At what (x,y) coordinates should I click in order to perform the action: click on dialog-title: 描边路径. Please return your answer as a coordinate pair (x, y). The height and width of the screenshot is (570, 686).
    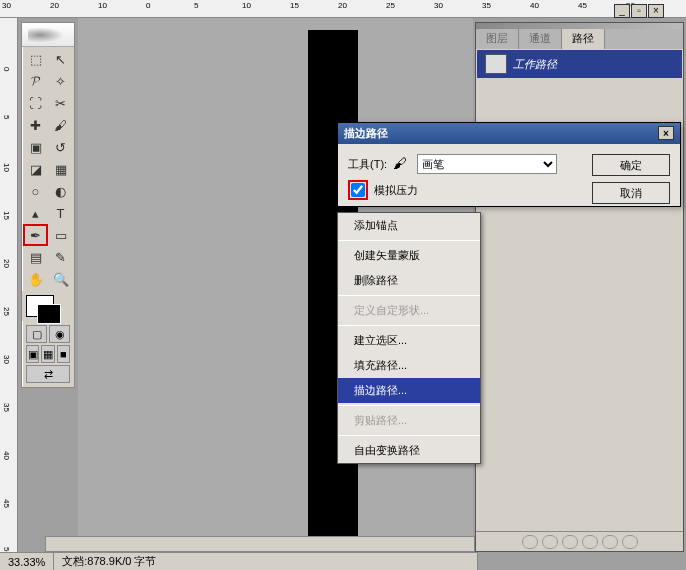
    Looking at the image, I should click on (366, 134).